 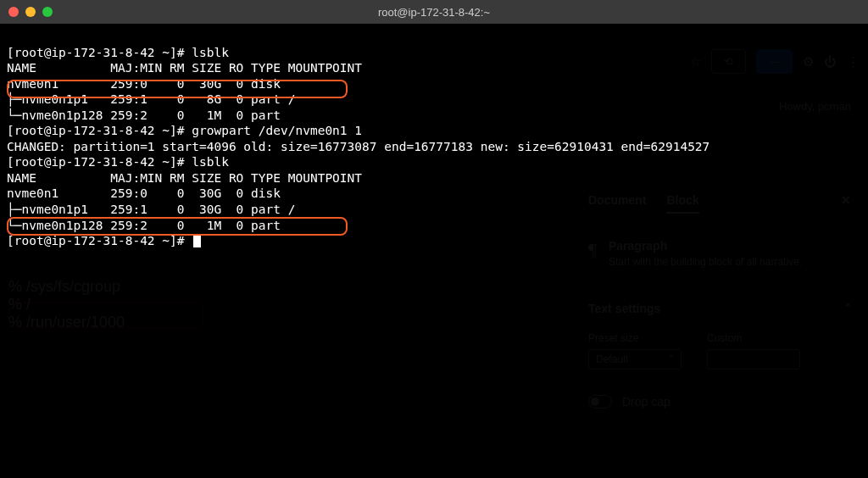 I want to click on bg-faded-highlight, so click(x=106, y=315).